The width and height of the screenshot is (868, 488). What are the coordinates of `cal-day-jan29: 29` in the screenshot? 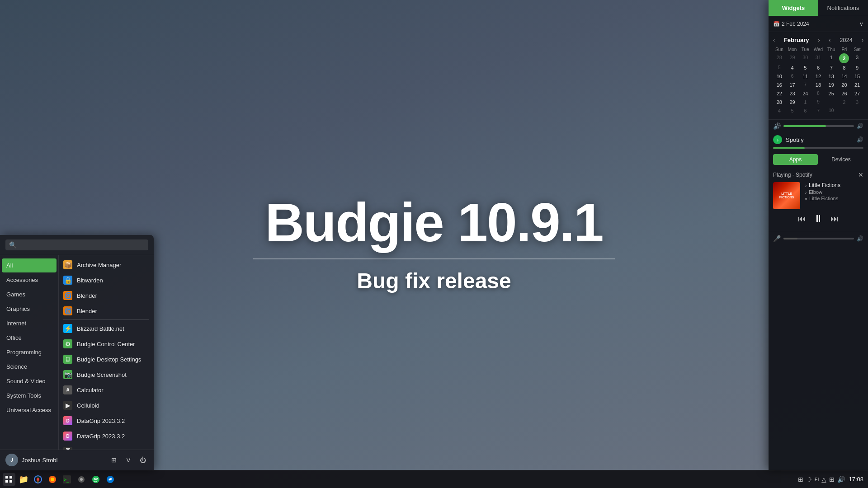 It's located at (793, 58).